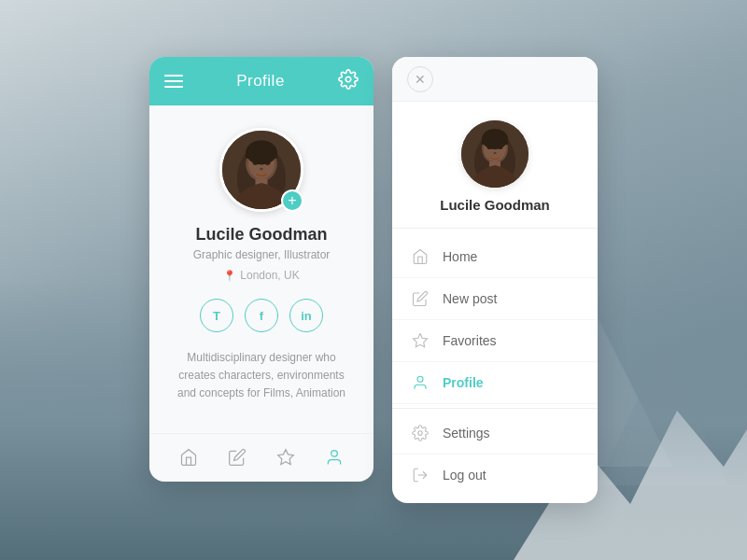 The width and height of the screenshot is (747, 560). Describe the element at coordinates (261, 315) in the screenshot. I see `facebook-button: f` at that location.